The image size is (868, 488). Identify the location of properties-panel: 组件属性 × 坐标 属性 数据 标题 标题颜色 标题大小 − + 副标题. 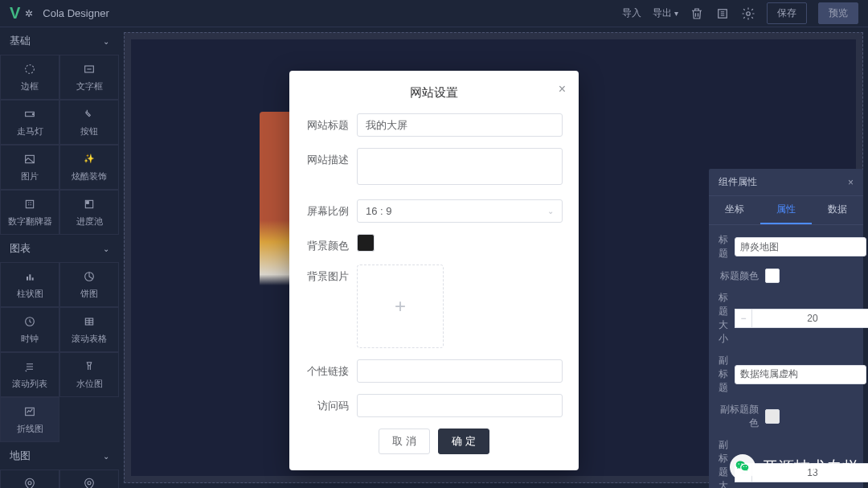
(786, 328).